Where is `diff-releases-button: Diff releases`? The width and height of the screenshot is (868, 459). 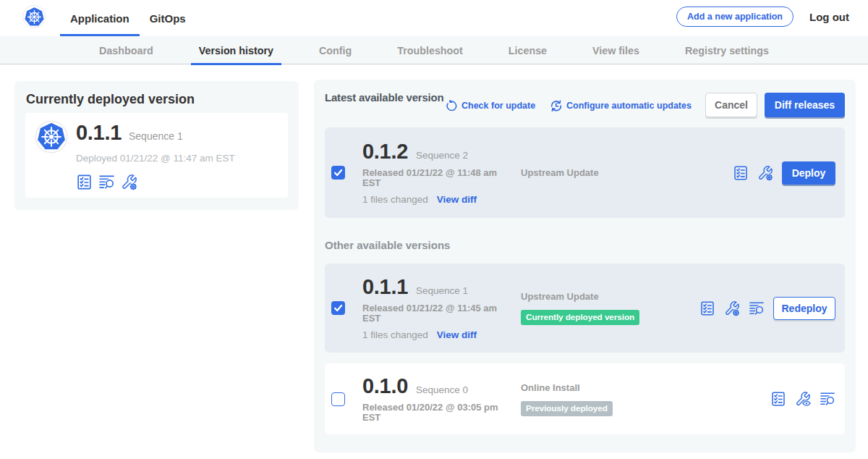 diff-releases-button: Diff releases is located at coordinates (804, 105).